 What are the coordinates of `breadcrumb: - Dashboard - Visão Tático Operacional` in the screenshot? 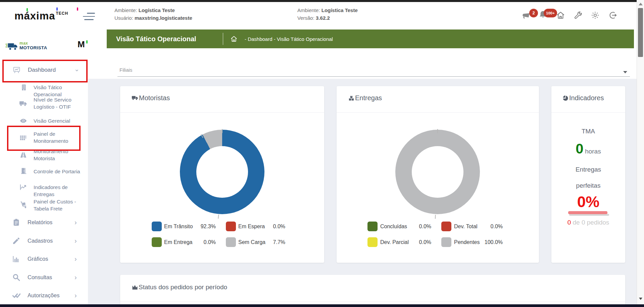 It's located at (289, 39).